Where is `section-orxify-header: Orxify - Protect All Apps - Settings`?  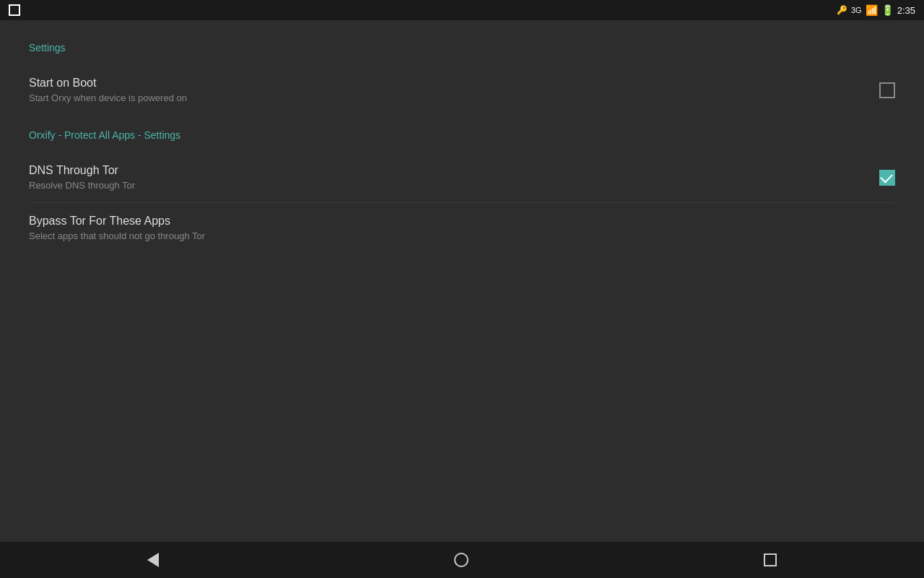
section-orxify-header: Orxify - Protect All Apps - Settings is located at coordinates (462, 135).